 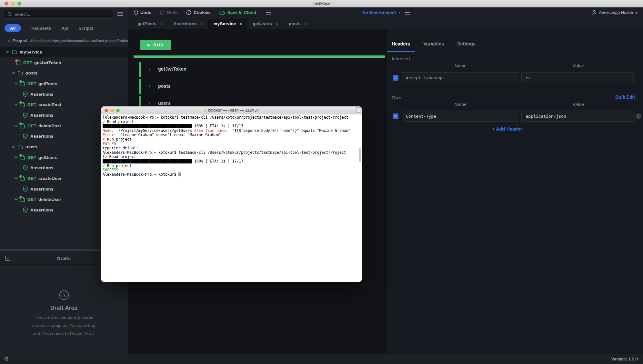 I want to click on undo-button: Undo, so click(x=143, y=12).